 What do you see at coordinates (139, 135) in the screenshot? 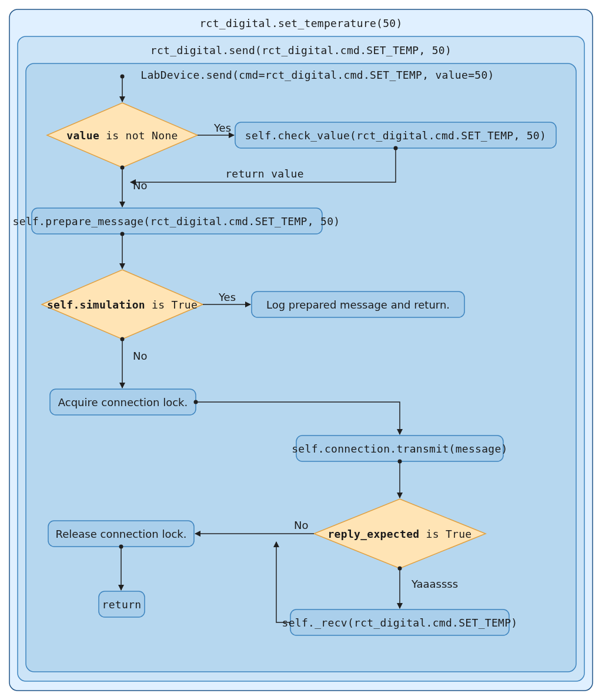
I see `dec1-rest: is not None` at bounding box center [139, 135].